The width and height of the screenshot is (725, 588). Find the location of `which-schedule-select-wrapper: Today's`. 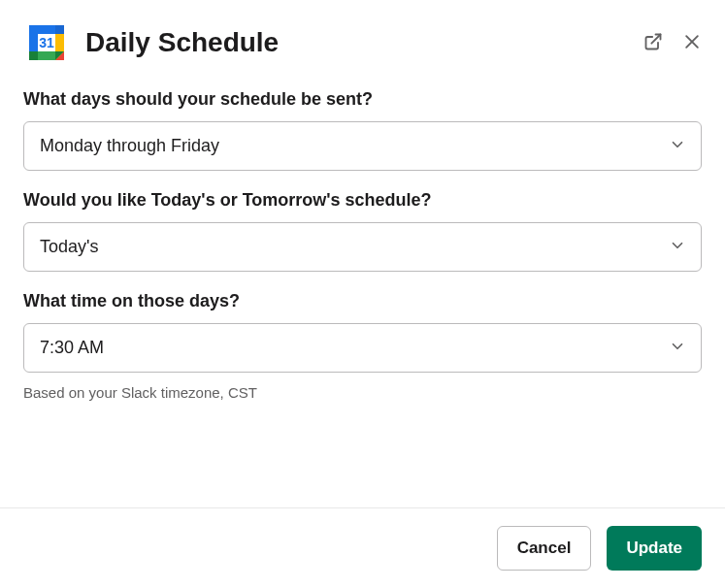

which-schedule-select-wrapper: Today's is located at coordinates (363, 246).